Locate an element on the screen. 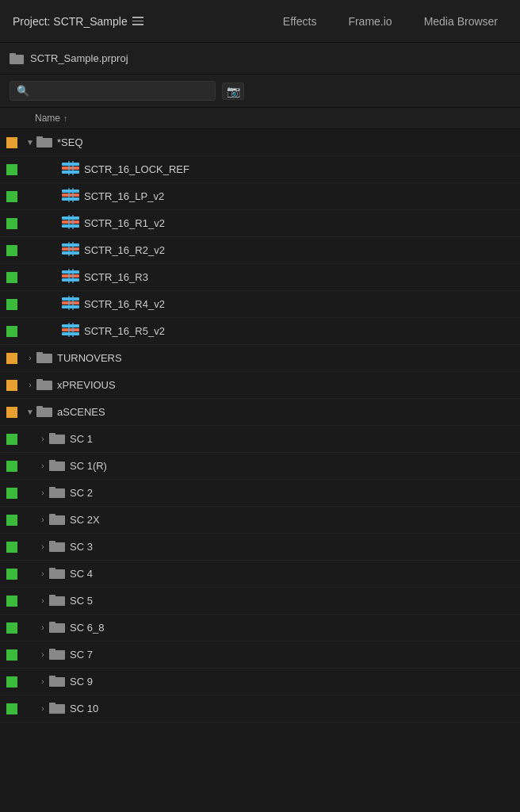 This screenshot has height=812, width=520. file-name: SCTR_16_R2_v2 is located at coordinates (124, 251).